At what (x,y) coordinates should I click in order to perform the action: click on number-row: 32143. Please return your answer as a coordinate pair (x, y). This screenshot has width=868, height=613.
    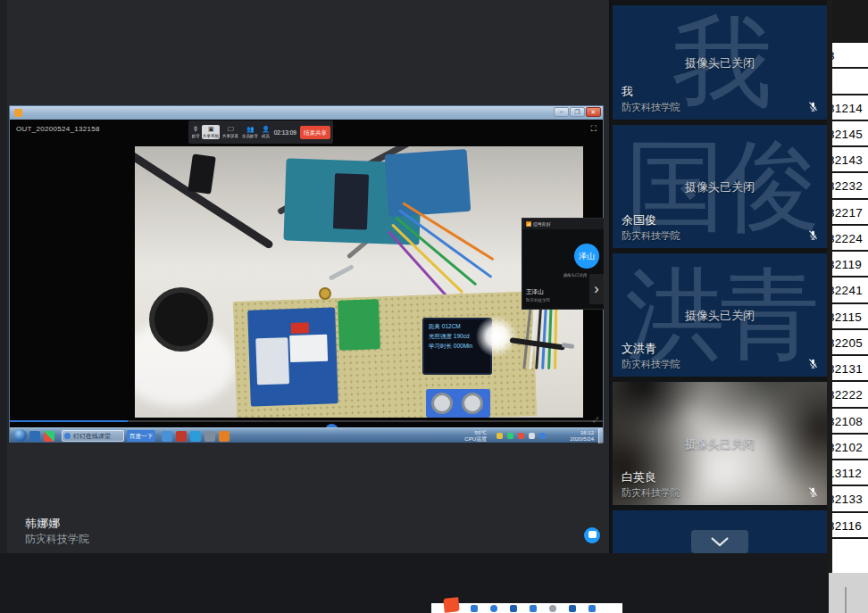
    Looking at the image, I should click on (850, 161).